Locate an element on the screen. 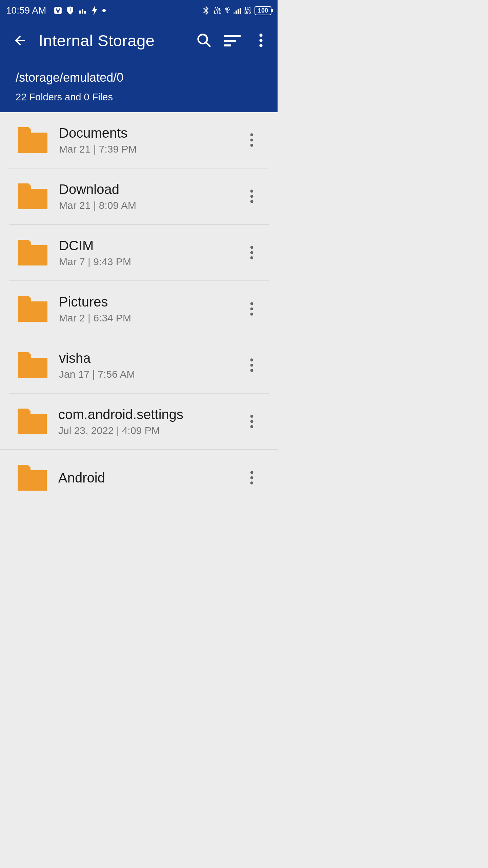 This screenshot has height=868, width=488. list-item: Pictures Mar 2 | 6:34 PM is located at coordinates (139, 309).